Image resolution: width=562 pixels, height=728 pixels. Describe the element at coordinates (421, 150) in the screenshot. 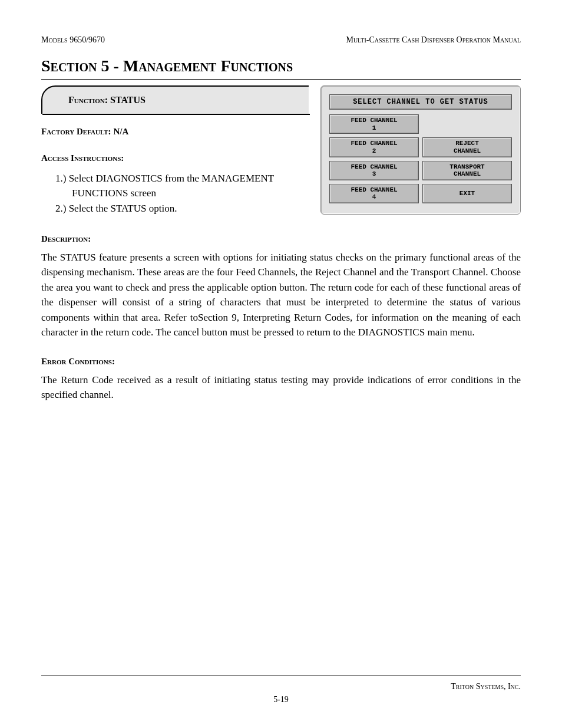

I see `atm-screen: SELECT CHANNEL TO GET STATUS FEED CHANNE…` at that location.